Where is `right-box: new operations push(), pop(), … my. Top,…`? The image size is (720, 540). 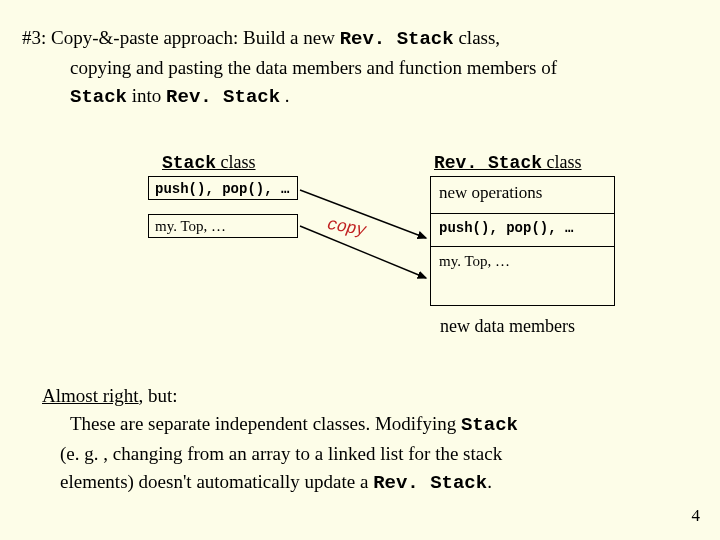
right-box: new operations push(), pop(), … my. Top,… is located at coordinates (522, 241).